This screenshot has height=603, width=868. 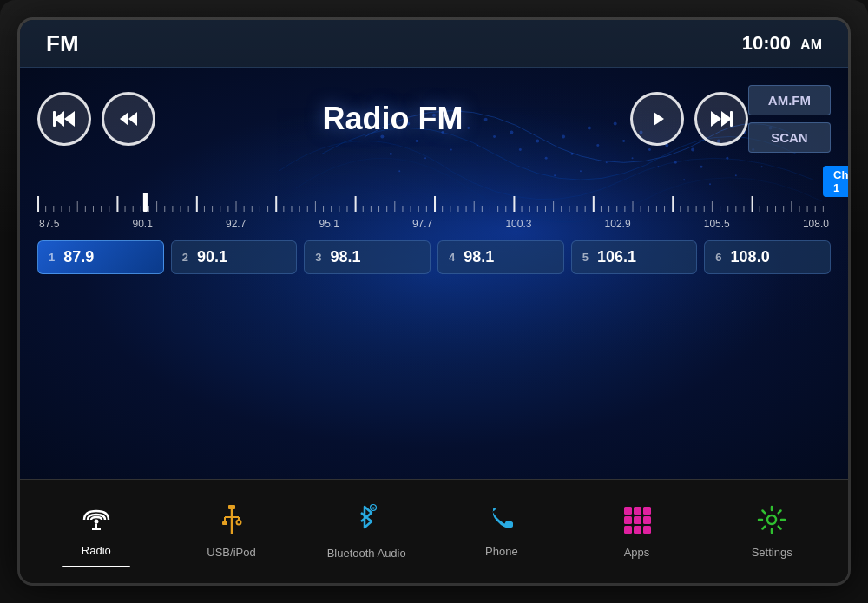 I want to click on freq-label: 92.7, so click(x=236, y=224).